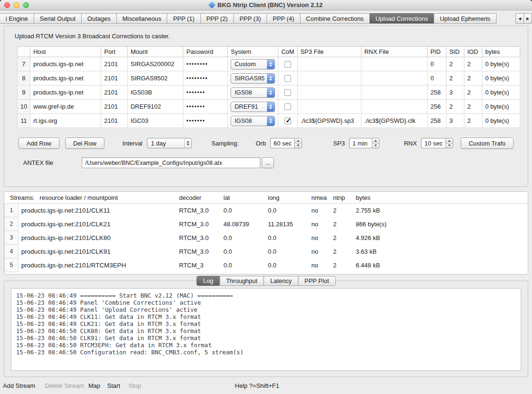  Describe the element at coordinates (437, 78) in the screenshot. I see `pid-cell: 0` at that location.